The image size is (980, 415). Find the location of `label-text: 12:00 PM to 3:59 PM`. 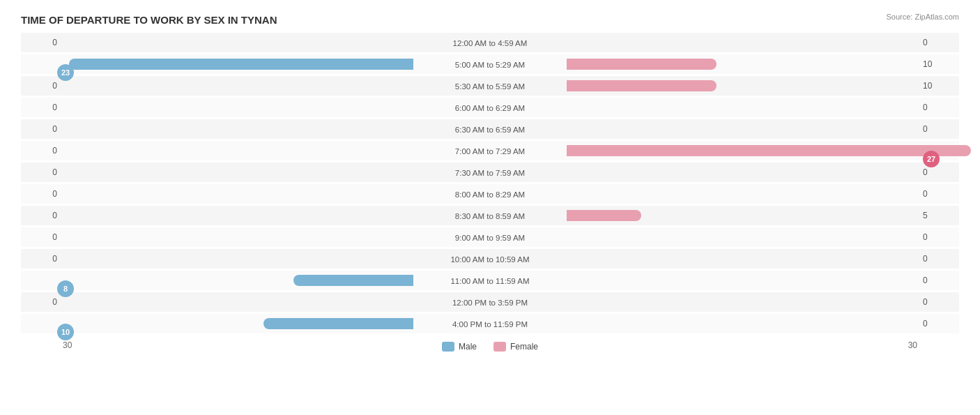

label-text: 12:00 PM to 3:59 PM is located at coordinates (490, 303).